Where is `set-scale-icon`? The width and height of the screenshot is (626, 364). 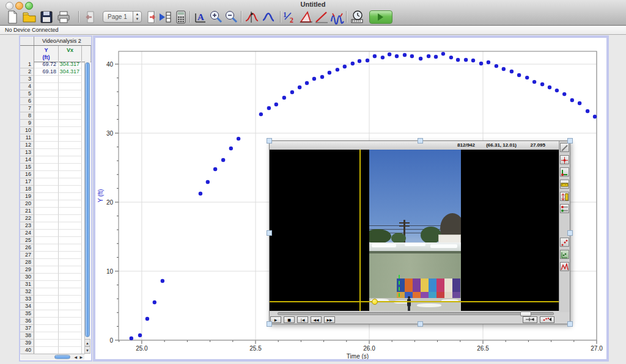 set-scale-icon is located at coordinates (565, 184).